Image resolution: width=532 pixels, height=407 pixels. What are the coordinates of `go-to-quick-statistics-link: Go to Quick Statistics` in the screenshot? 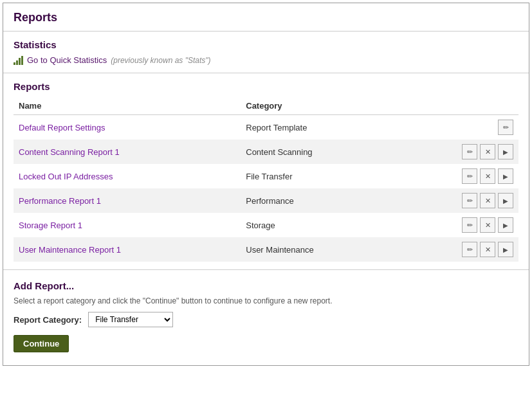 It's located at (67, 60).